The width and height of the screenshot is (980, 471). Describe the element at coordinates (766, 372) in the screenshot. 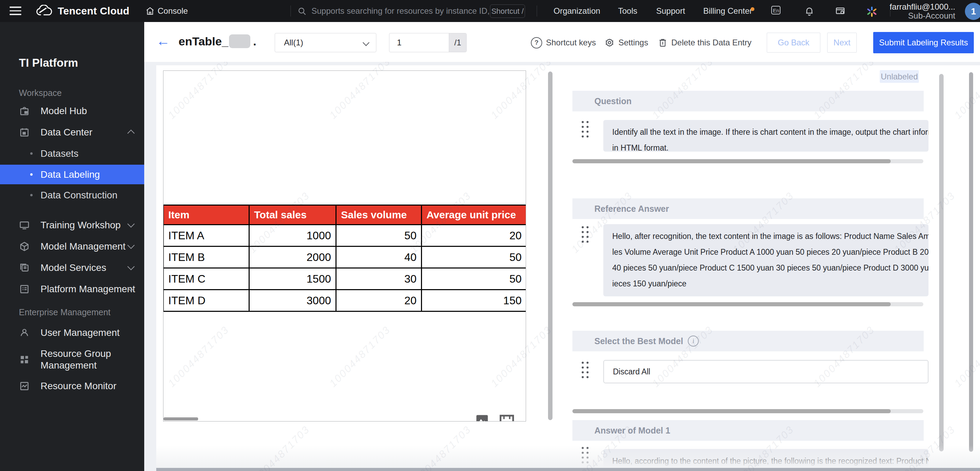

I see `discard-all-option: Discard All` at that location.